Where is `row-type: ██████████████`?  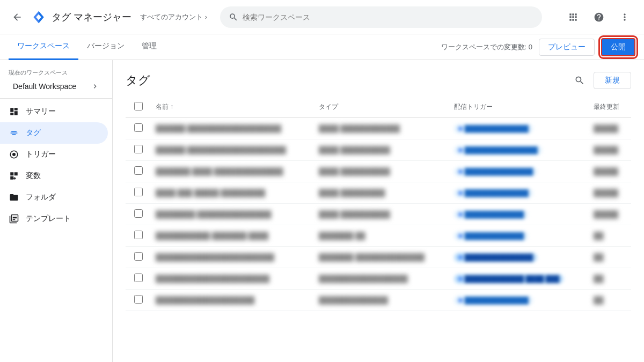
row-type: ██████████████ is located at coordinates (380, 300).